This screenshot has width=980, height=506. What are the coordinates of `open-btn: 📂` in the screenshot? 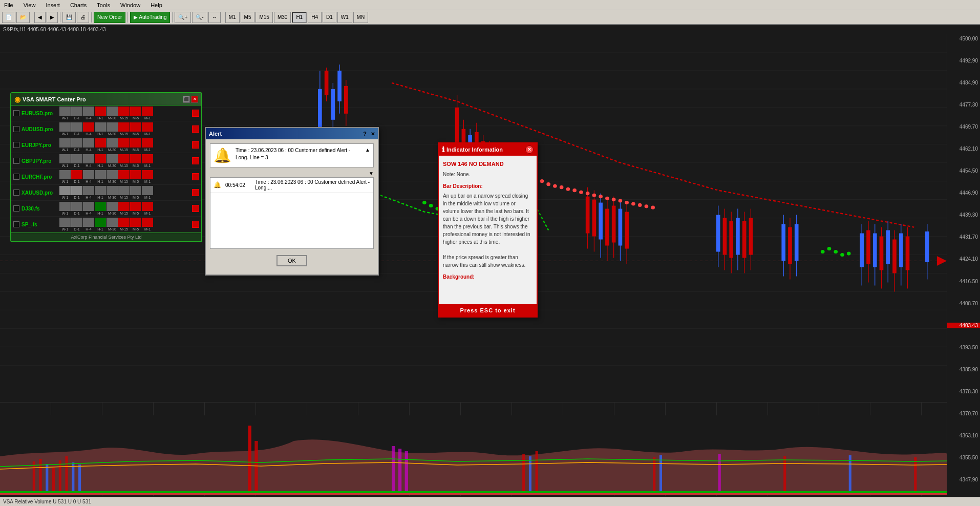 It's located at (23, 17).